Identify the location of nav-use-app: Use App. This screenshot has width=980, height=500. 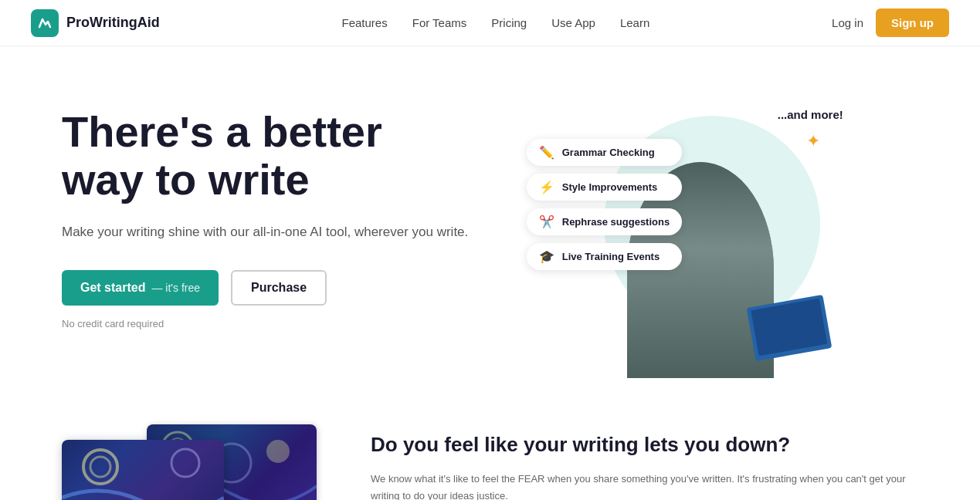
(573, 23).